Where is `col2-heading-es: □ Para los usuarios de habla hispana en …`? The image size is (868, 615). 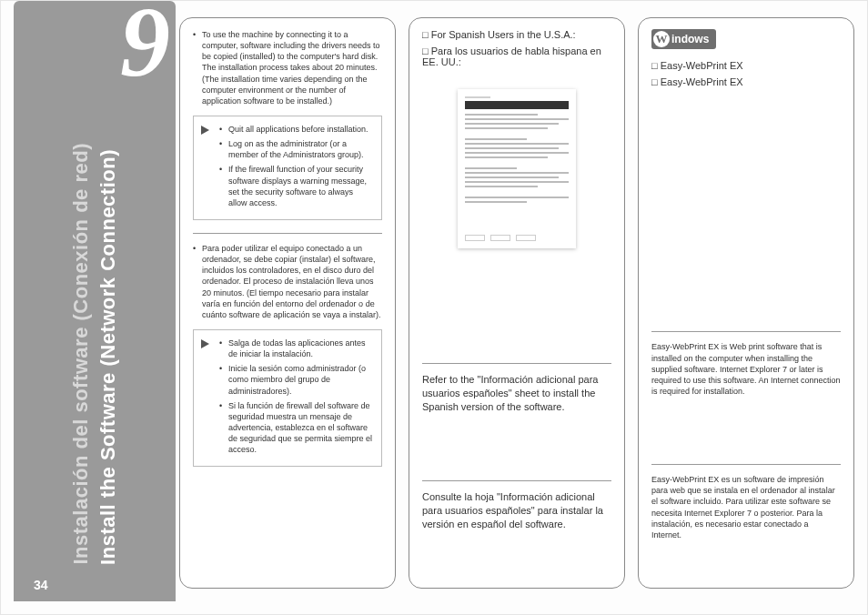 col2-heading-es: □ Para los usuarios de habla hispana en … is located at coordinates (517, 56).